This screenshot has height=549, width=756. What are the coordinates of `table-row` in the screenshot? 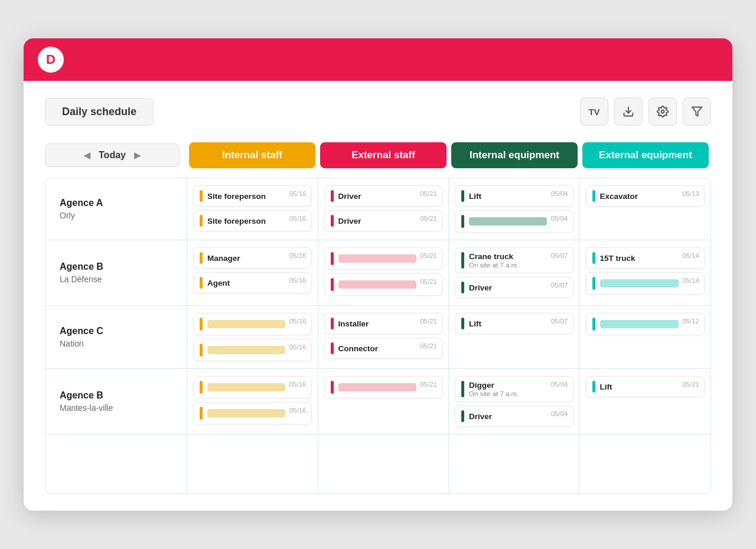 It's located at (378, 464).